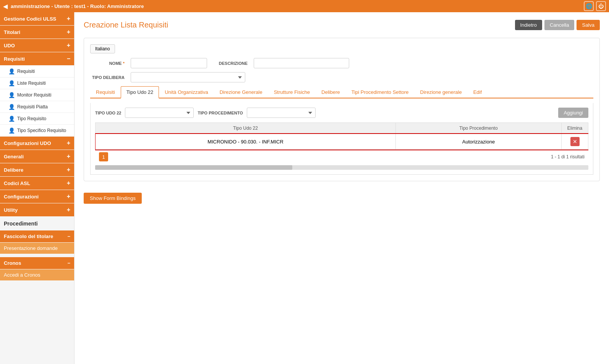 This screenshot has width=609, height=364. Describe the element at coordinates (28, 143) in the screenshot. I see `sidebar-label: Configurazioni UDO` at that location.